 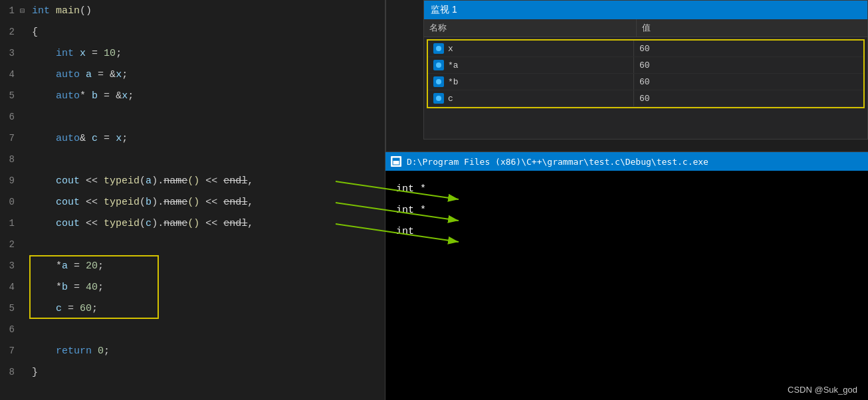 I want to click on code-line-3: 3 int x = 10;, so click(x=193, y=53).